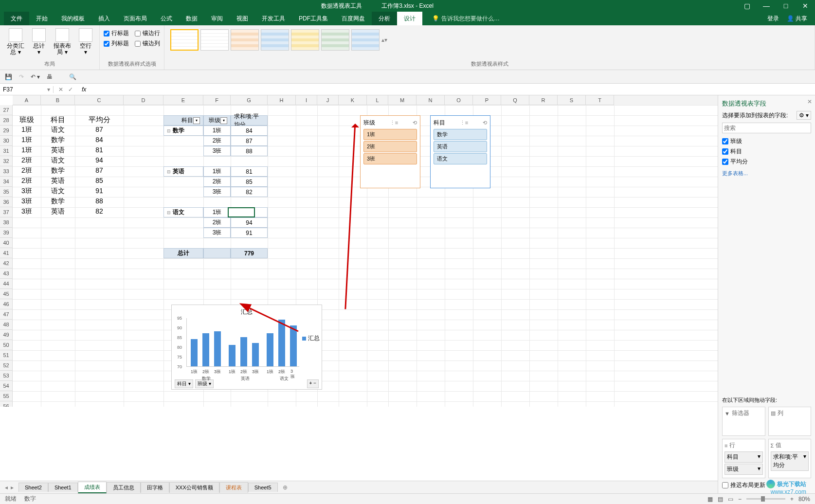  What do you see at coordinates (743, 469) in the screenshot?
I see `row-field-item: 班级▾` at bounding box center [743, 469].